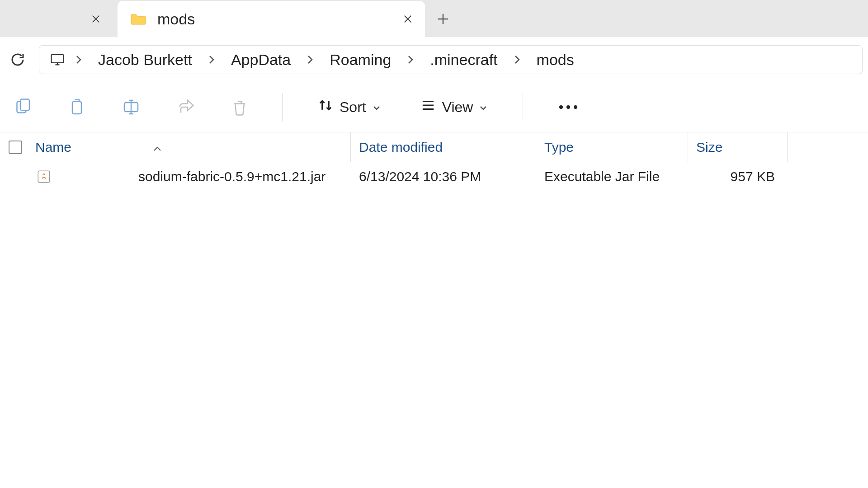 The image size is (868, 488). What do you see at coordinates (138, 19) in the screenshot?
I see `folder-icon` at bounding box center [138, 19].